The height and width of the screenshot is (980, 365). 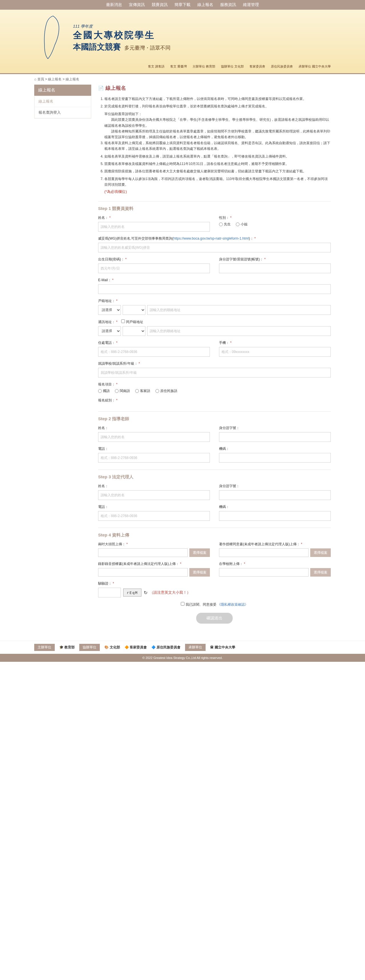 I want to click on crumb-1: 線上報名, so click(x=55, y=79).